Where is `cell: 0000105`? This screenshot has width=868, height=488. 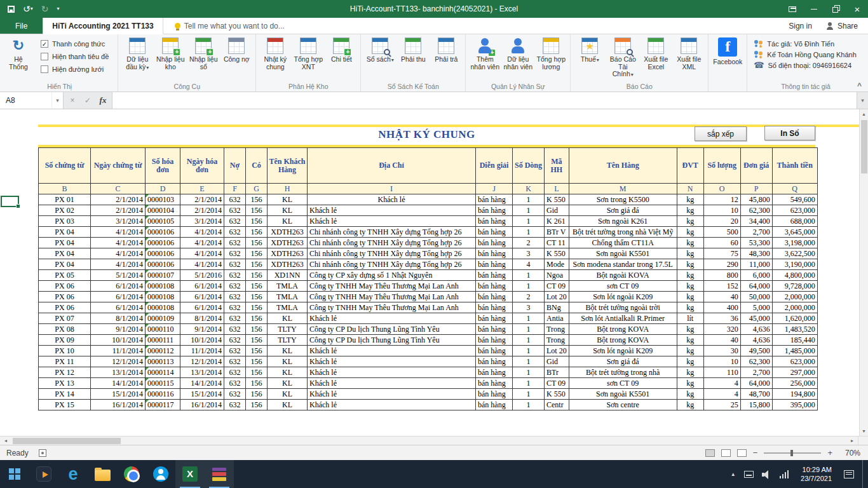
cell: 0000105 is located at coordinates (163, 221).